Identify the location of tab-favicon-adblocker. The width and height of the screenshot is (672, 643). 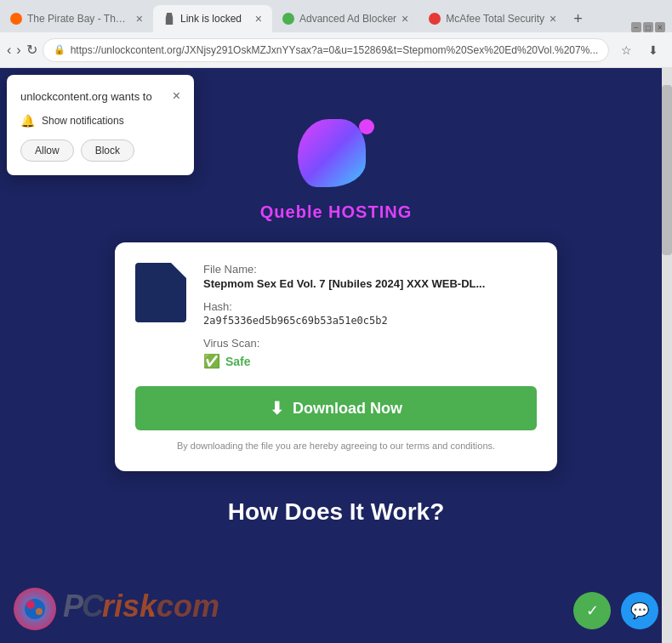
(288, 19).